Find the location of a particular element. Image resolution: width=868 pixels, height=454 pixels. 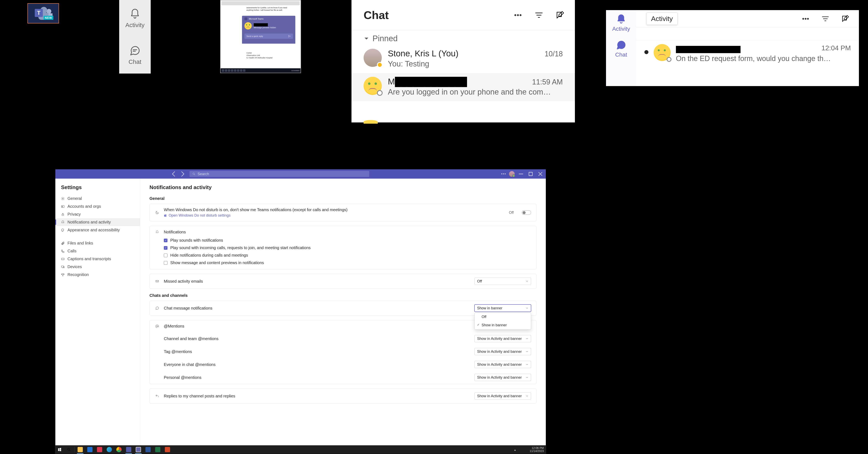

menu-notifications: Notifications and activity is located at coordinates (98, 222).